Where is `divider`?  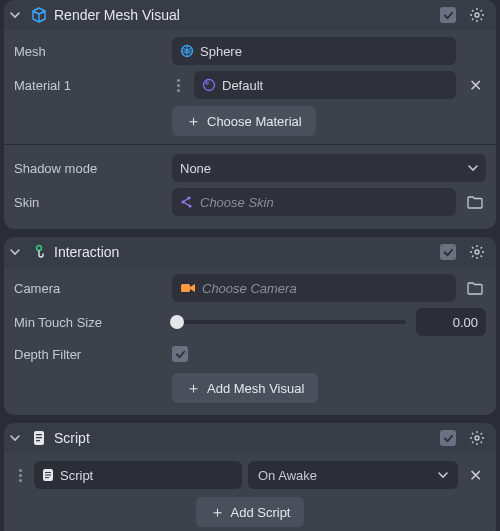 divider is located at coordinates (250, 144).